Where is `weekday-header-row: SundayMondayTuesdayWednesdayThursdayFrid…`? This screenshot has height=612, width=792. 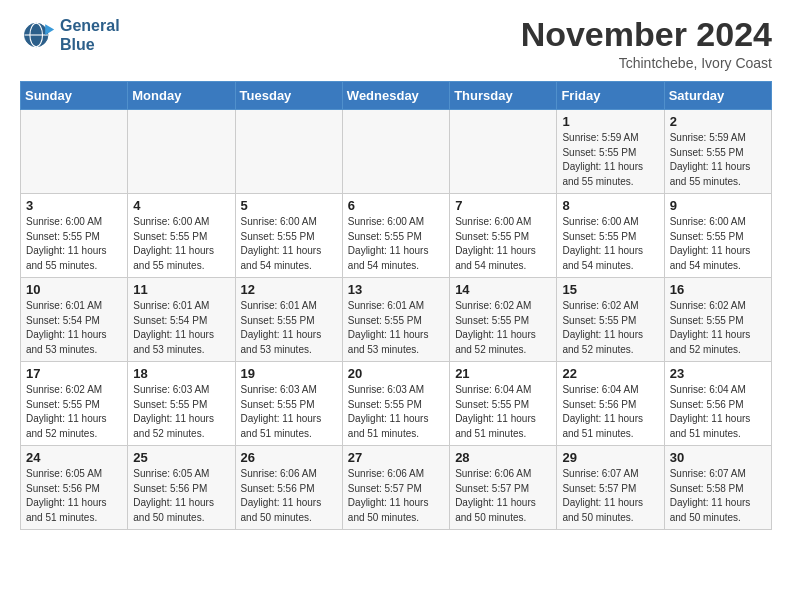
weekday-header-row: SundayMondayTuesdayWednesdayThursdayFrid… is located at coordinates (396, 96).